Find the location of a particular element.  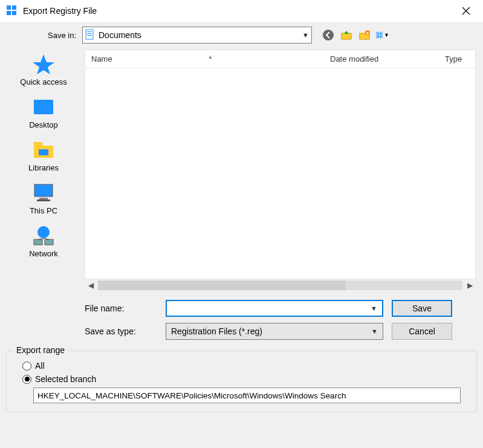

column-name: Name ▲ is located at coordinates (208, 59).